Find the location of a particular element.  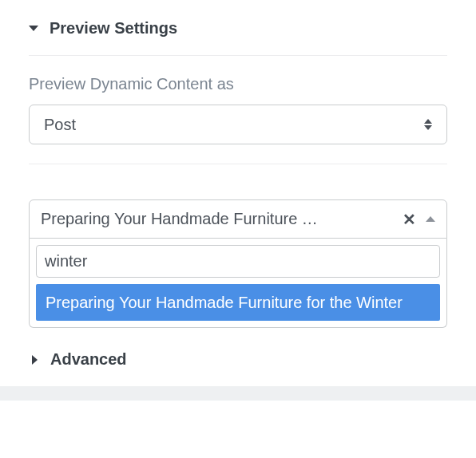

section-title: Preview Settings is located at coordinates (113, 29).